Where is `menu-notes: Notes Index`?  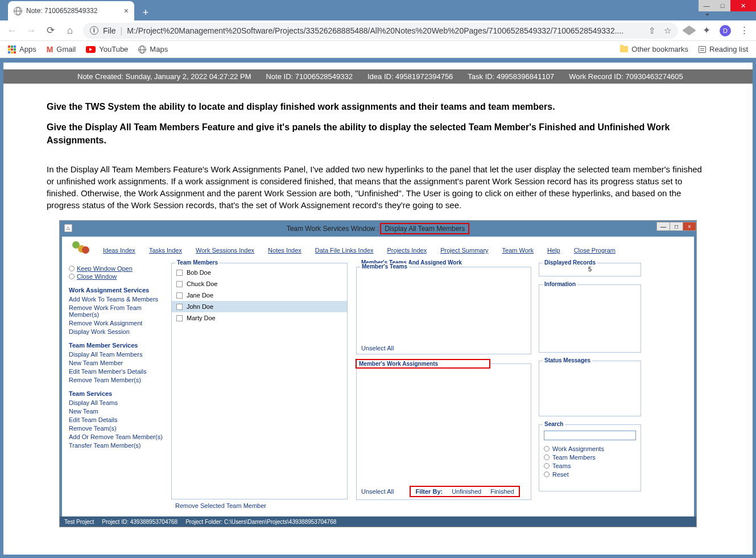
menu-notes: Notes Index is located at coordinates (284, 250).